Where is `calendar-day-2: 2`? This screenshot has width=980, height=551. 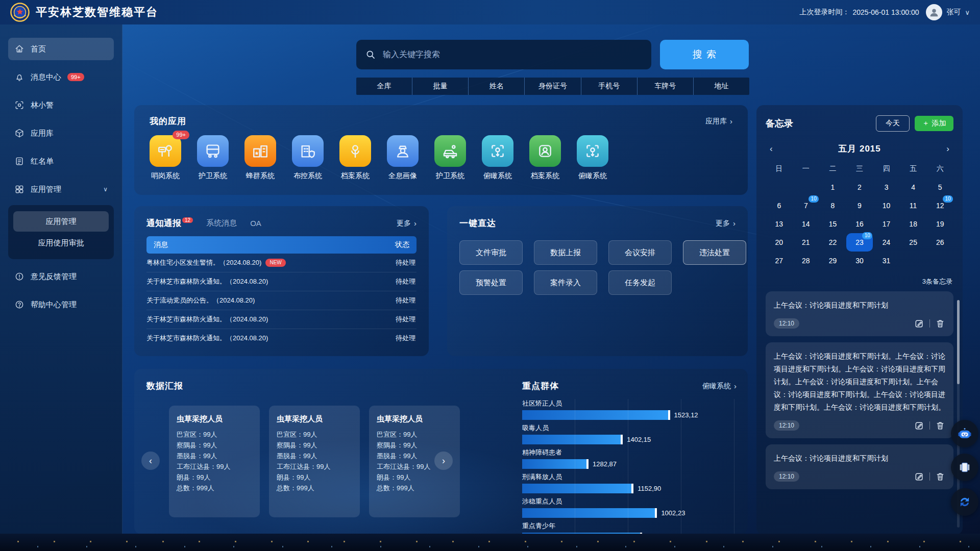
calendar-day-2: 2 is located at coordinates (860, 187).